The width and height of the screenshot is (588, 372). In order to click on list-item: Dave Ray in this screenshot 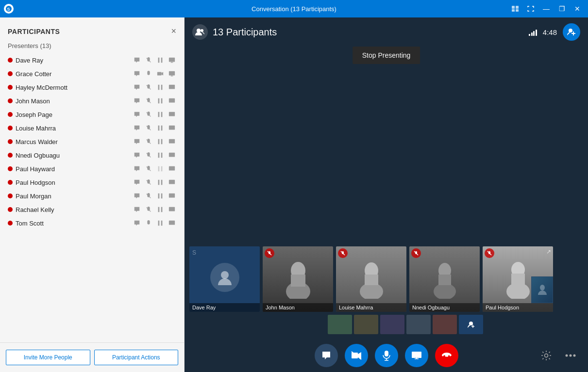, I will do `click(92, 60)`.